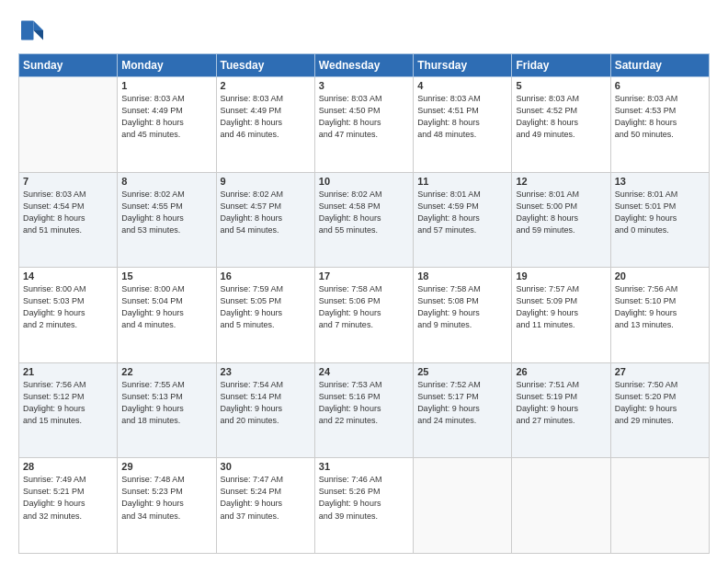 The height and width of the screenshot is (563, 728). Describe the element at coordinates (561, 213) in the screenshot. I see `day-info: Sunrise: 8:01 AMSunset: 5:00 PMDaylight:…` at that location.